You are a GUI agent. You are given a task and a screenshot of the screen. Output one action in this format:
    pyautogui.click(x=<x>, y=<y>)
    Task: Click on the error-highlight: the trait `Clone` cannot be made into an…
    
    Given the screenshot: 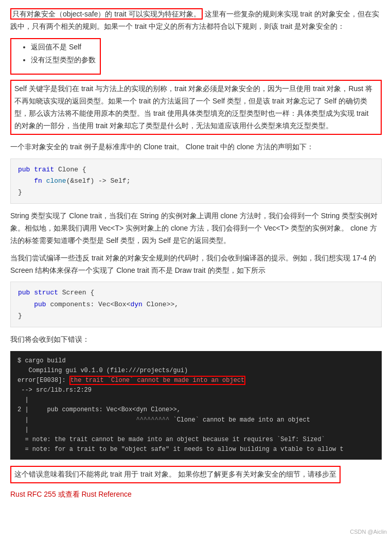 What is the action you would take?
    pyautogui.click(x=157, y=380)
    